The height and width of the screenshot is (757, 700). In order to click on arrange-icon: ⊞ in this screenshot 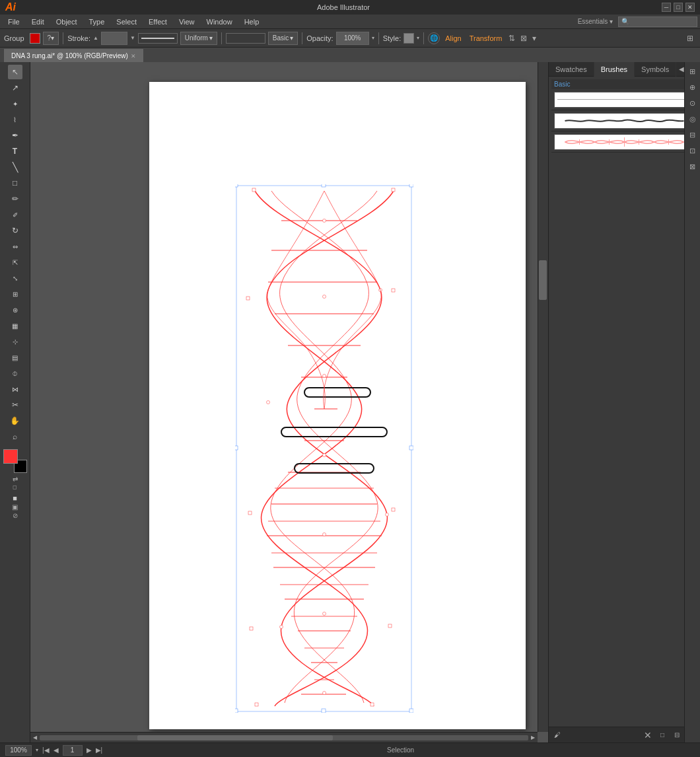, I will do `click(690, 38)`.